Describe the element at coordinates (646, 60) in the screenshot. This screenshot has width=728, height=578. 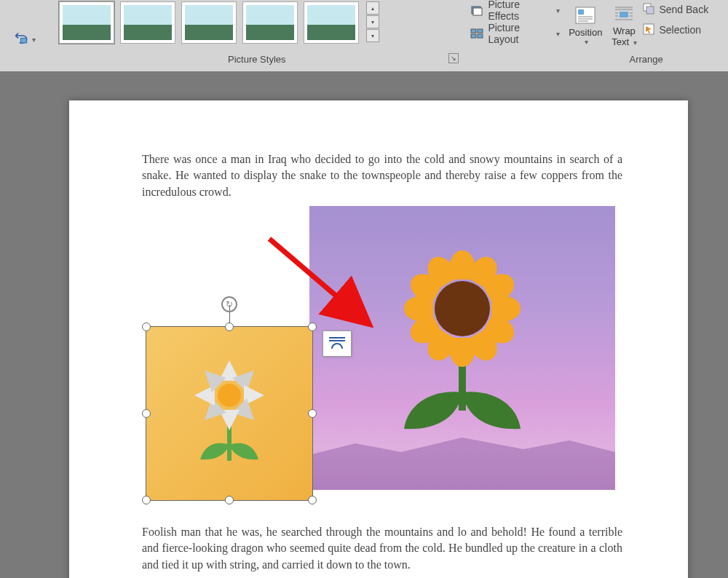
I see `arrange-caption-label: Arrange` at that location.